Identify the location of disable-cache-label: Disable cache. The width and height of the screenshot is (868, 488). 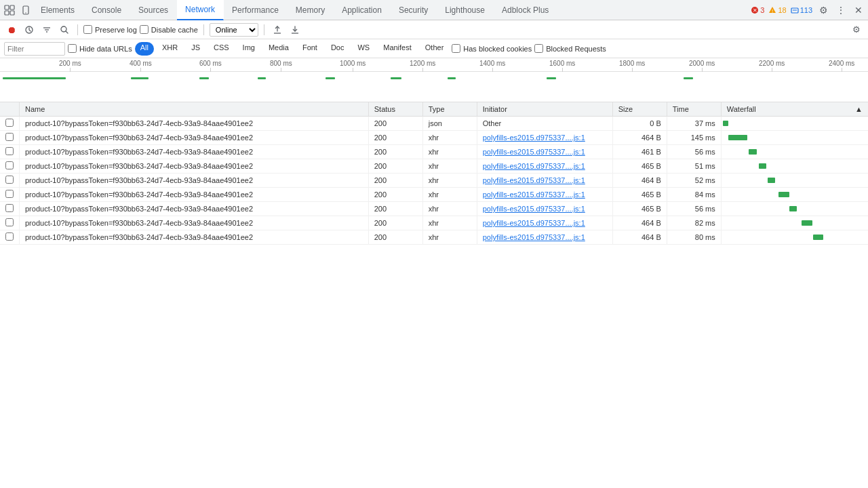
(169, 30).